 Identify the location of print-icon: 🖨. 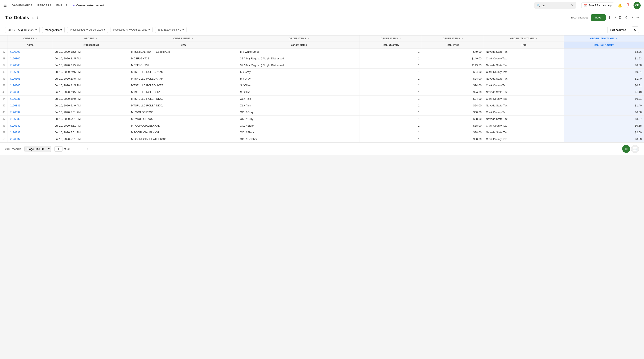
(626, 18).